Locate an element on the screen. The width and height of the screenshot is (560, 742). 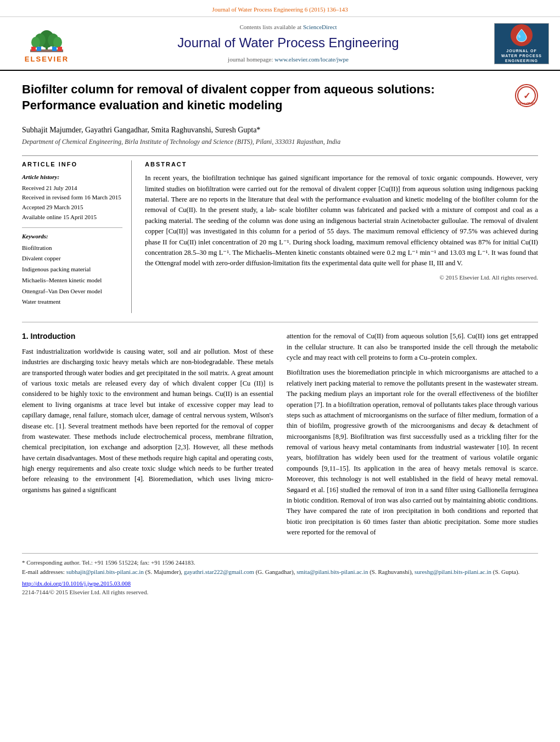
keyword-2: Divalent copper is located at coordinates (72, 259).